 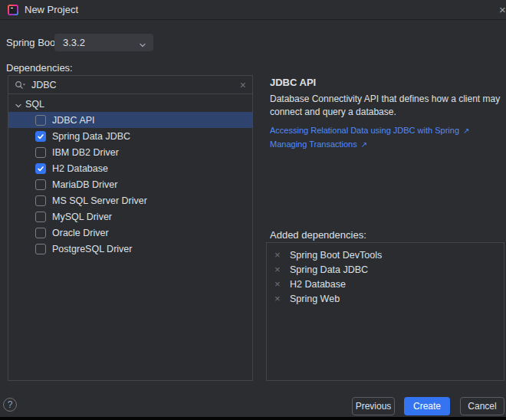 What do you see at coordinates (40, 67) in the screenshot?
I see `dependencies-label: Dependencies:` at bounding box center [40, 67].